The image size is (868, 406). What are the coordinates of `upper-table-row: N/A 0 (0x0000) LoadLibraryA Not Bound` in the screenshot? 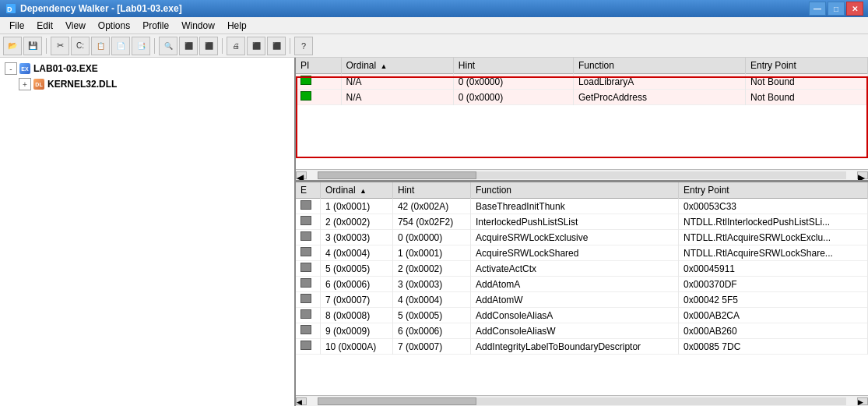 It's located at (582, 82).